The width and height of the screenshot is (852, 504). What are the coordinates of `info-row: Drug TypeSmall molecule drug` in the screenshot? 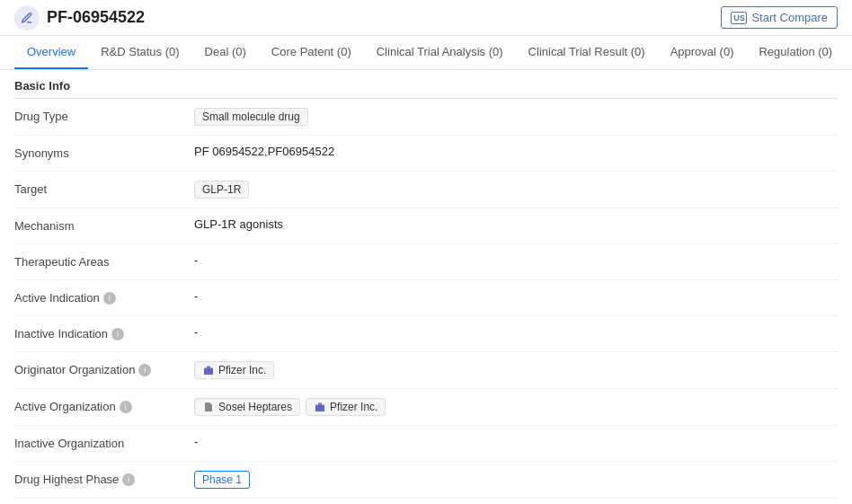 It's located at (426, 117).